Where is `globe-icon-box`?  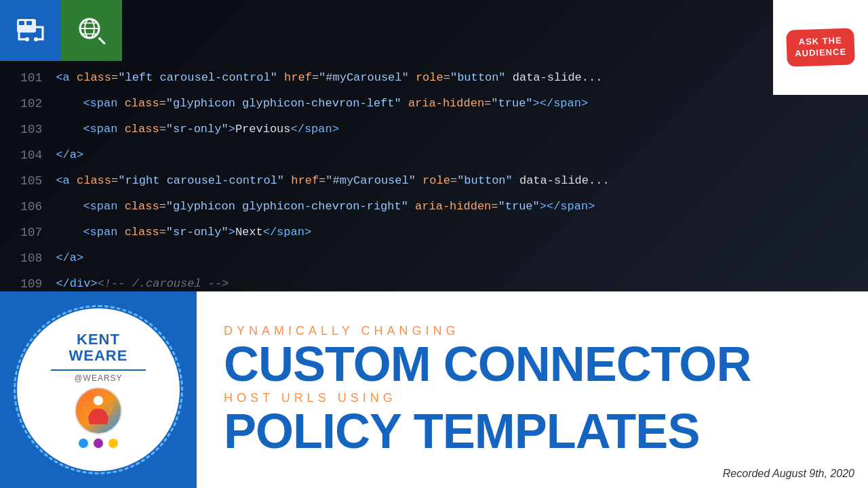
globe-icon-box is located at coordinates (92, 30).